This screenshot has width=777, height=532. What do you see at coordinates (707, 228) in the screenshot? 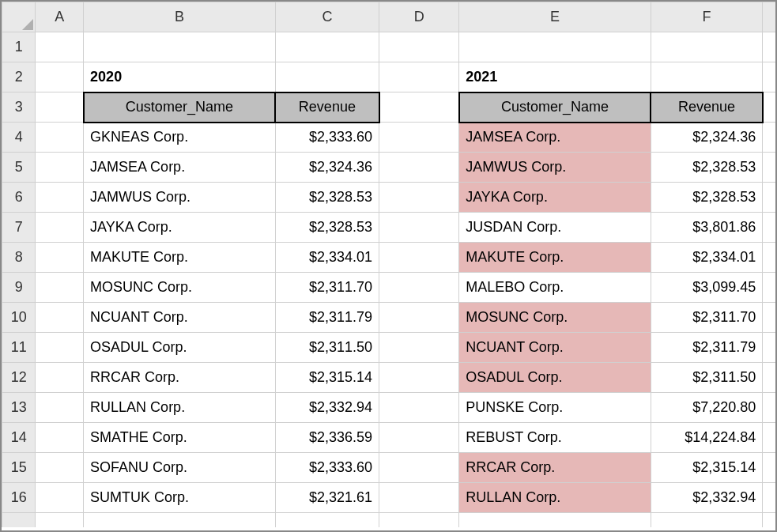
I see `cell: $3,801.86` at bounding box center [707, 228].